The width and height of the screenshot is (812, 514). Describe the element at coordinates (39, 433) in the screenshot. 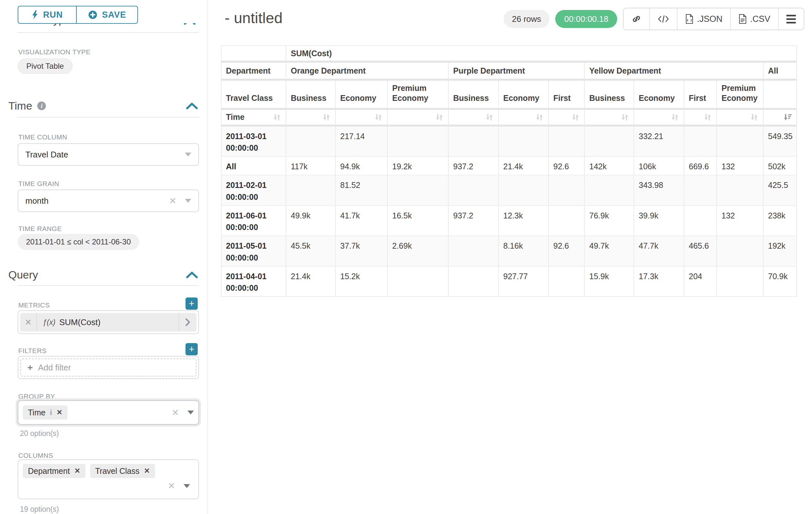

I see `group-by-options-hint: 20 option(s)` at that location.